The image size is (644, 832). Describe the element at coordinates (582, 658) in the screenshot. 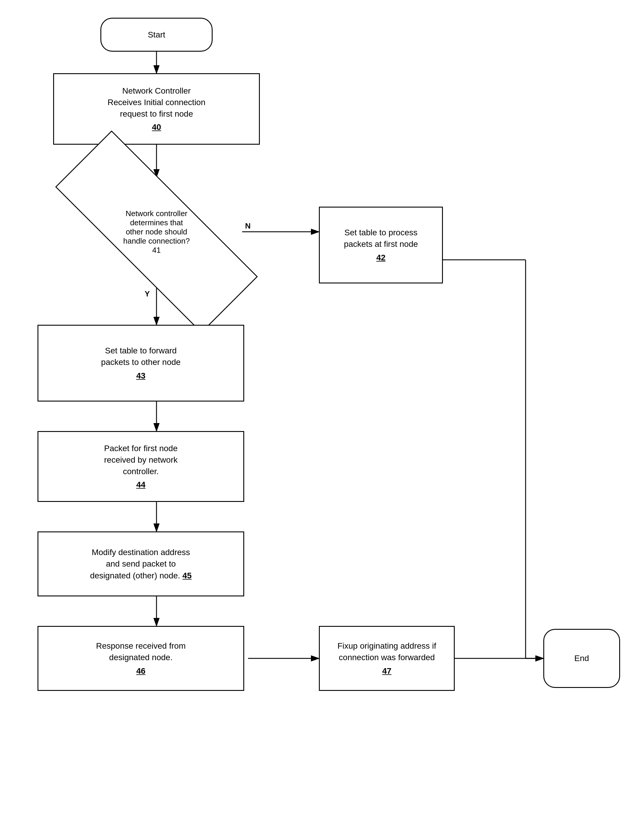

I see `end-label: End` at that location.